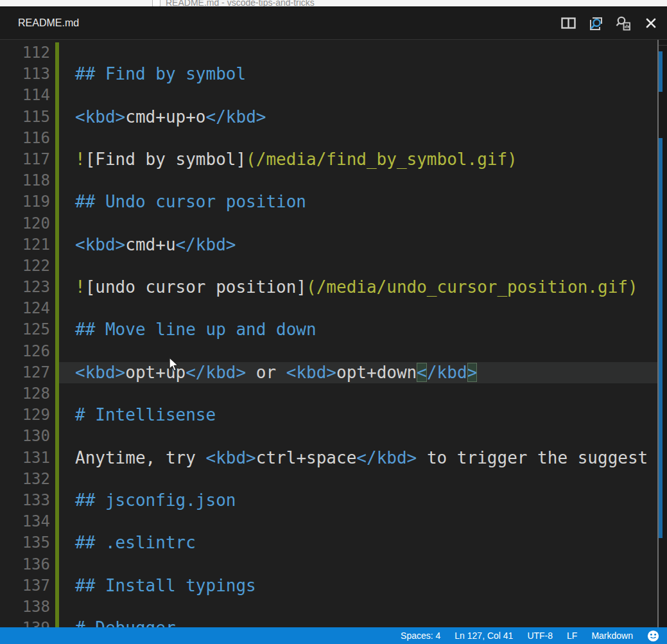 This screenshot has width=667, height=644. I want to click on code-line: 124, so click(329, 308).